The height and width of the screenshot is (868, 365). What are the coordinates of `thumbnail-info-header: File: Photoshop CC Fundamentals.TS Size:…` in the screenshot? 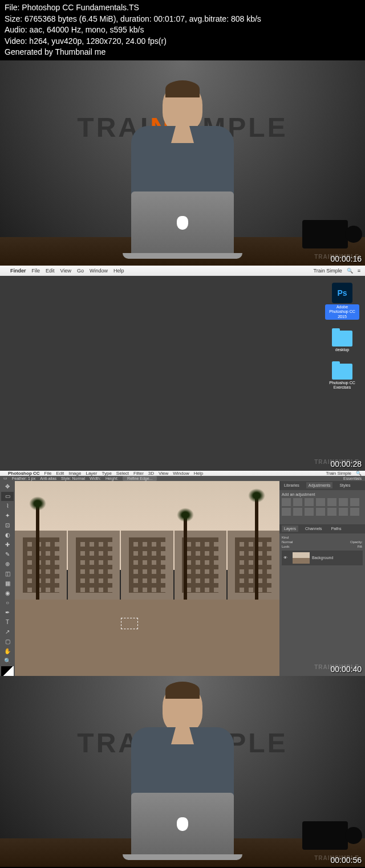 It's located at (182, 30).